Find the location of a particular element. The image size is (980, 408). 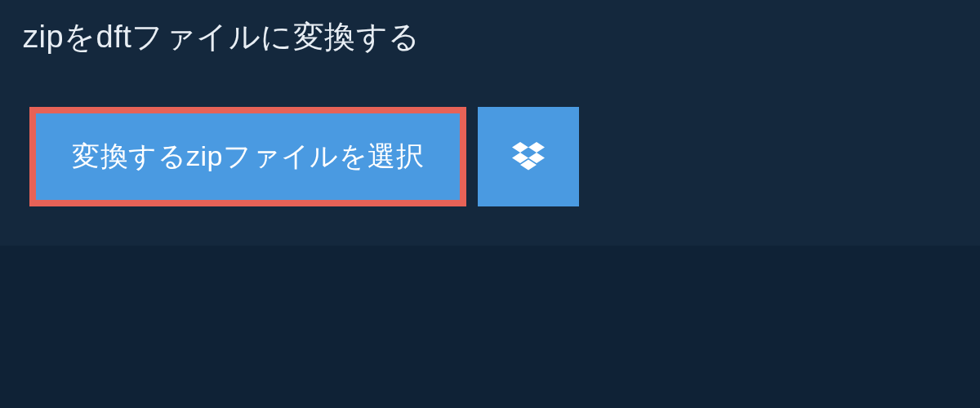

dropbox-button is located at coordinates (528, 157).